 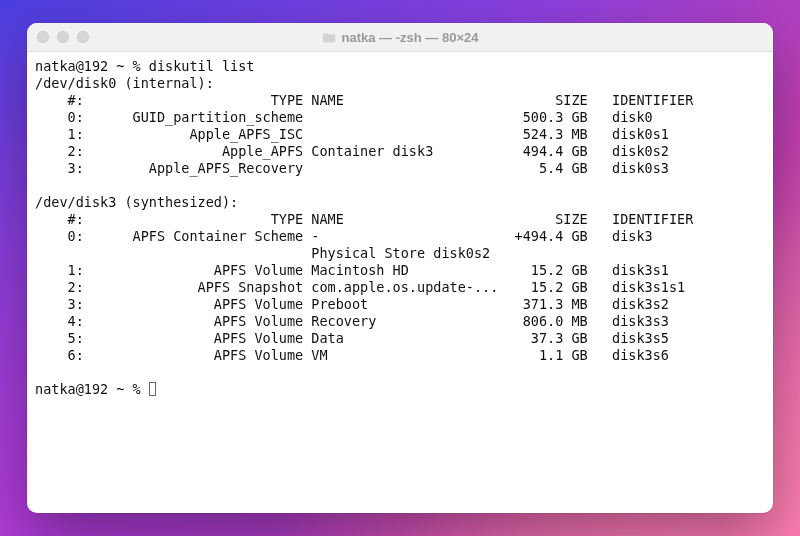 I want to click on traffic-lights, so click(x=63, y=37).